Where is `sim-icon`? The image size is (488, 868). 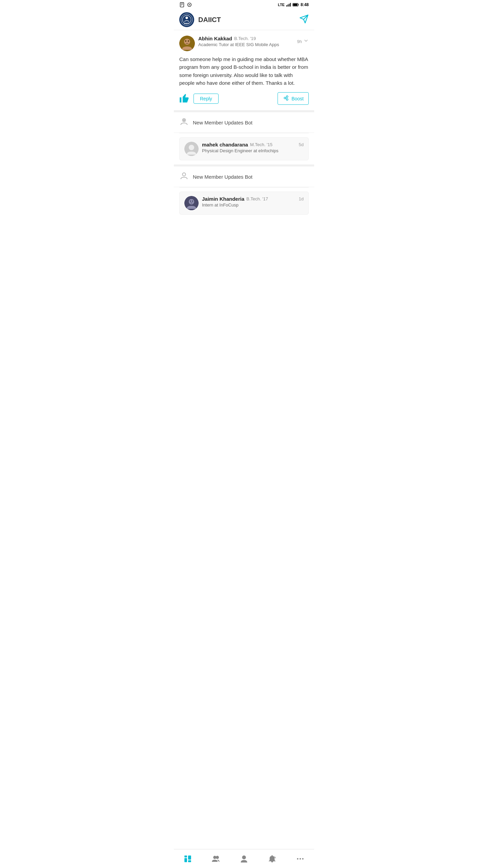
sim-icon is located at coordinates (182, 5).